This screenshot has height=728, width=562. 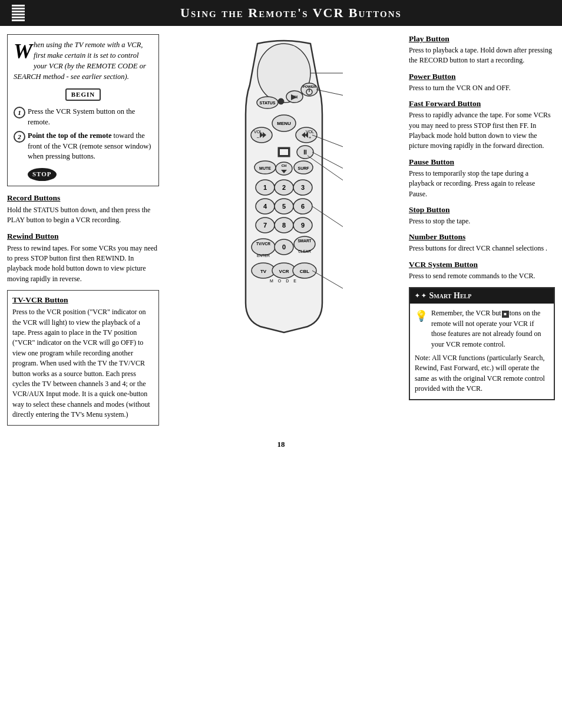 I want to click on power-section: Power Button Press to turn the VCR ON an…, so click(x=482, y=83).